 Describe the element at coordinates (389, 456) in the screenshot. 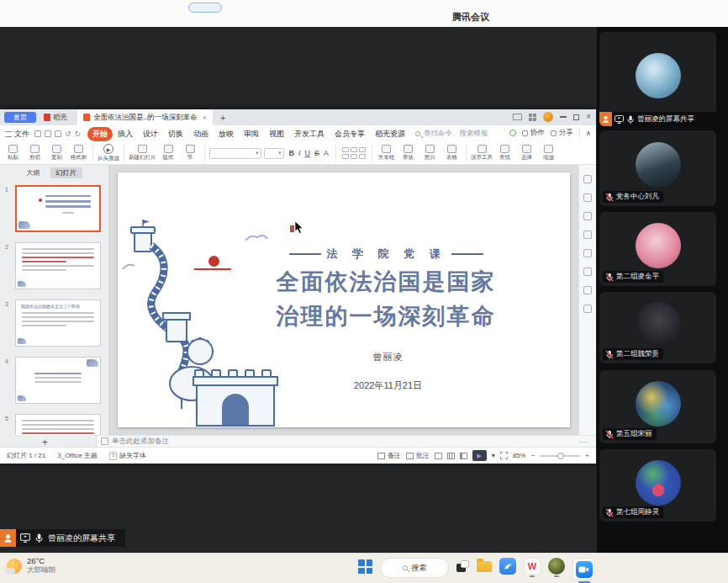

I see `notes-toggle: 备注` at that location.